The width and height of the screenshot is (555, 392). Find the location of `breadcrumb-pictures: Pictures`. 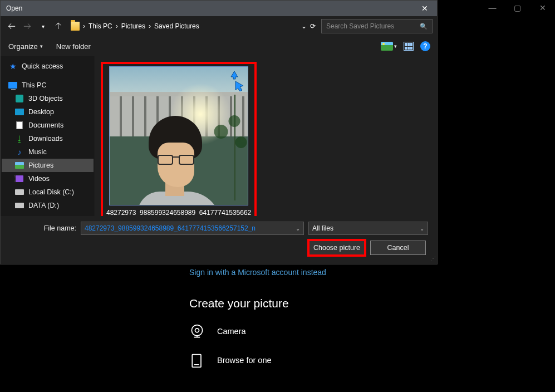

breadcrumb-pictures: Pictures is located at coordinates (134, 26).